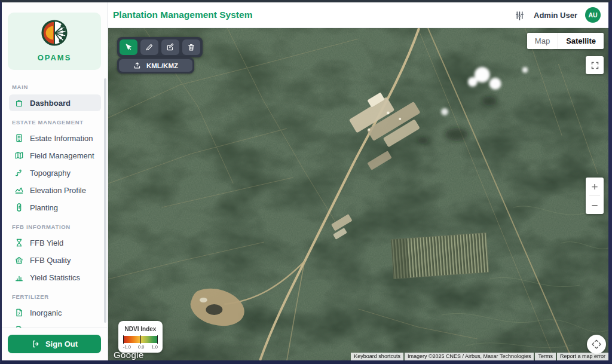 Image resolution: width=612 pixels, height=364 pixels. What do you see at coordinates (183, 15) in the screenshot?
I see `page-title: Plantation Management System` at bounding box center [183, 15].